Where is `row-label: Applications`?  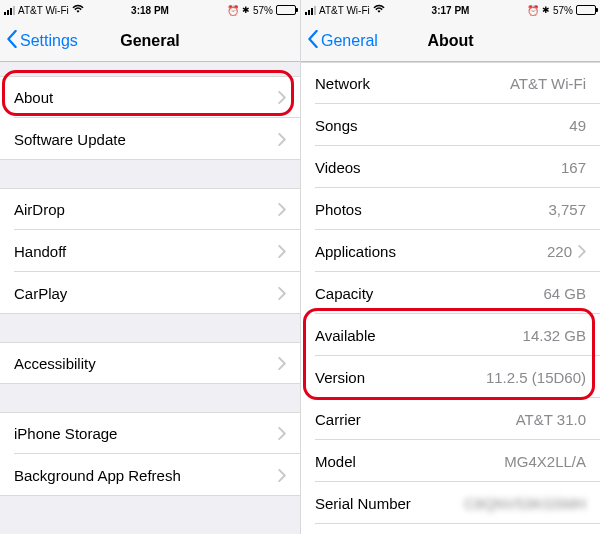
row-label: Applications is located at coordinates (431, 252).